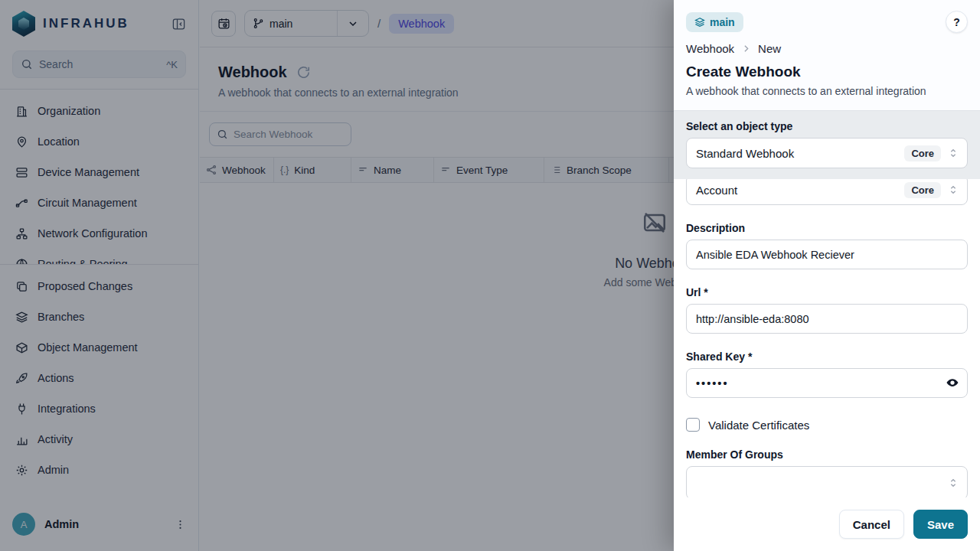 The height and width of the screenshot is (551, 980). Describe the element at coordinates (693, 425) in the screenshot. I see `validate-certificates-checkbox` at that location.